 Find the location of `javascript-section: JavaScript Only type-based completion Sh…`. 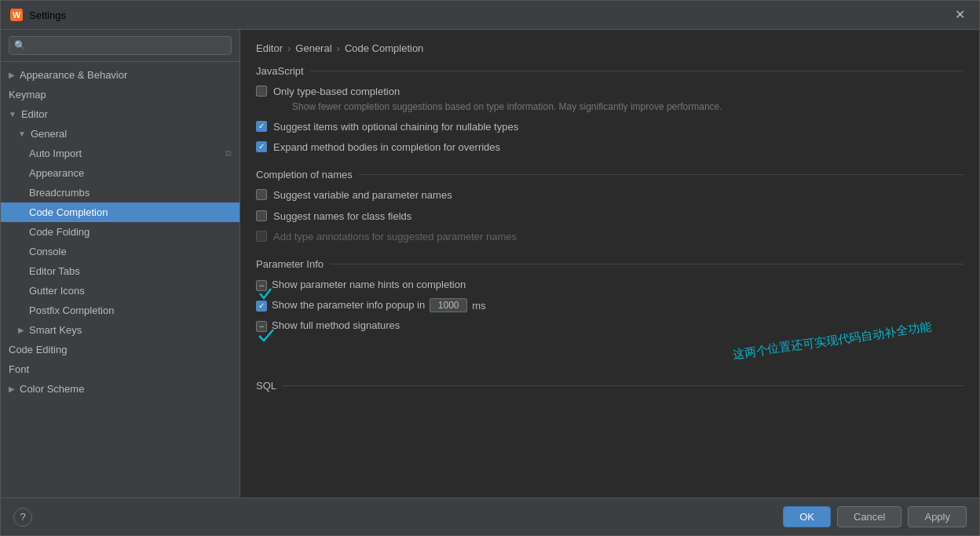

javascript-section: JavaScript Only type-based completion Sh… is located at coordinates (609, 110).